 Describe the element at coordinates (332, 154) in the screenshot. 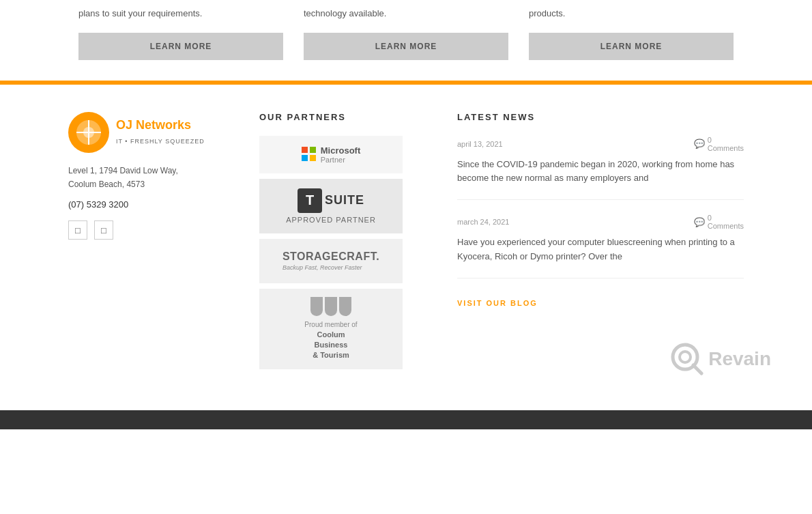

I see `microsoft-partner-logo: Microsoft Partner` at that location.